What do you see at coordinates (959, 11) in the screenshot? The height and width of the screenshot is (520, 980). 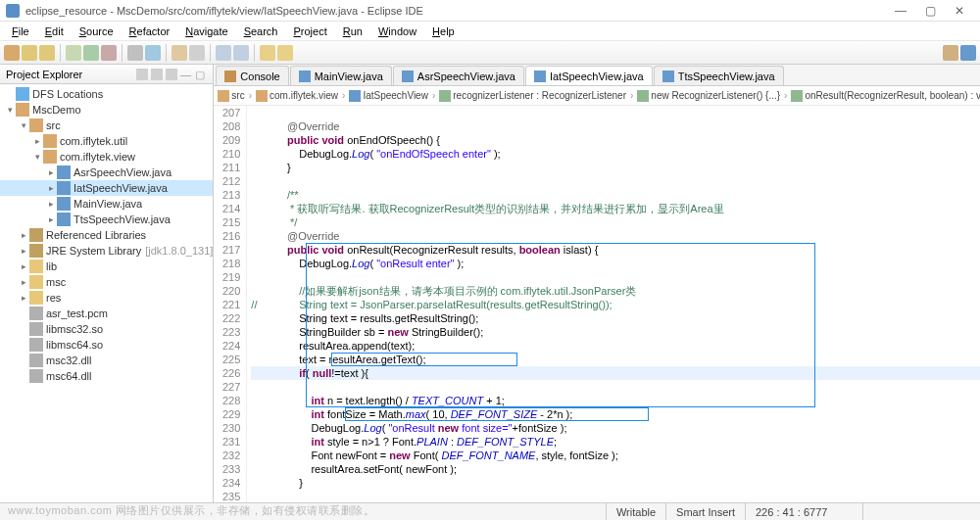 I see `close-window-button: ✕` at bounding box center [959, 11].